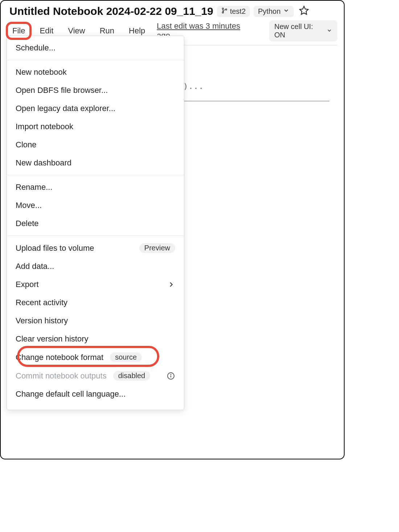  I want to click on menu-item-delete: Delete, so click(95, 224).